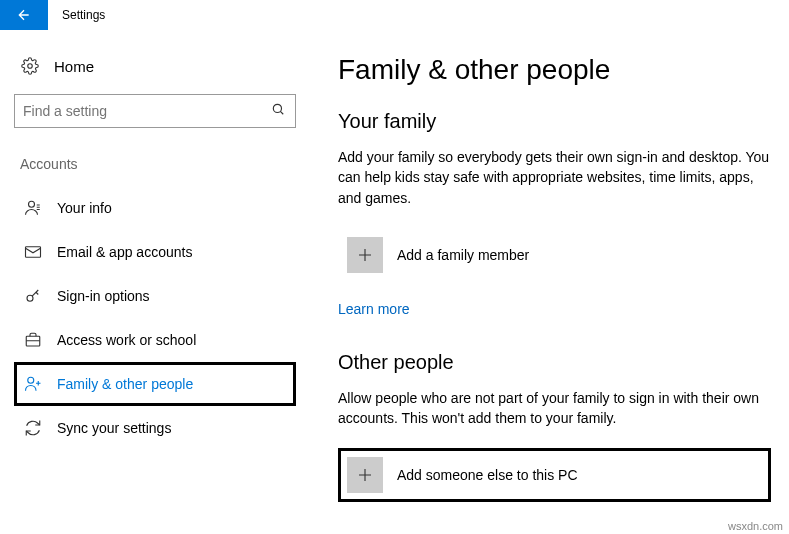 This screenshot has width=789, height=534. What do you see at coordinates (114, 428) in the screenshot?
I see `nav-label: Sync your settings` at bounding box center [114, 428].